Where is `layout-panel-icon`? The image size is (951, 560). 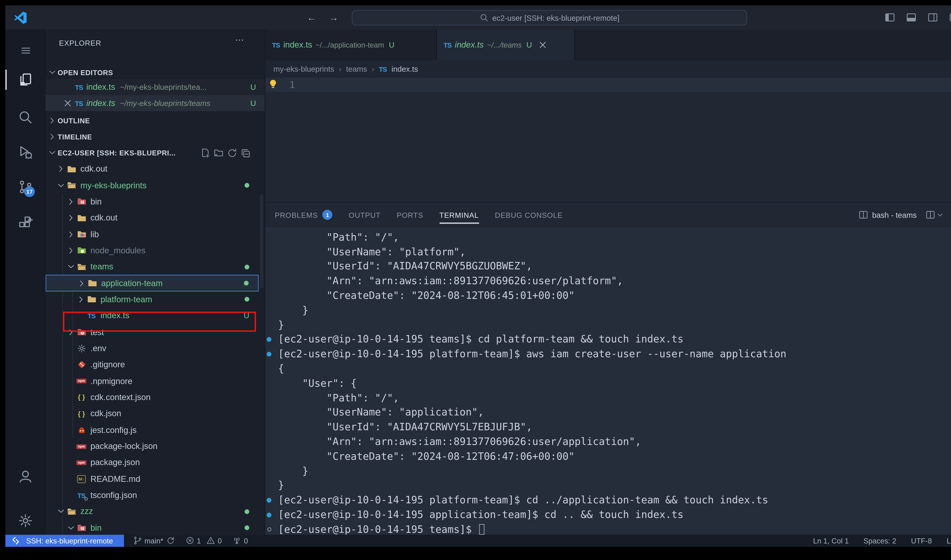 layout-panel-icon is located at coordinates (911, 17).